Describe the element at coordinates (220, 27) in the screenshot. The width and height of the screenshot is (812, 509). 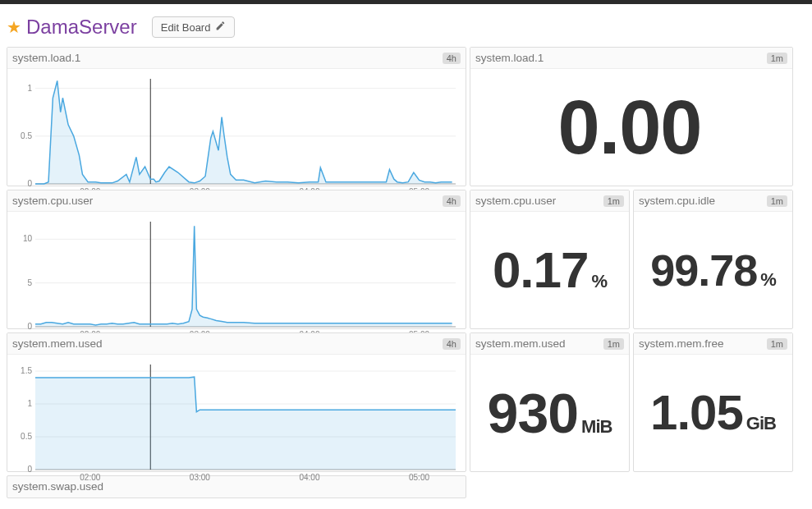
I see `pencil-icon` at that location.